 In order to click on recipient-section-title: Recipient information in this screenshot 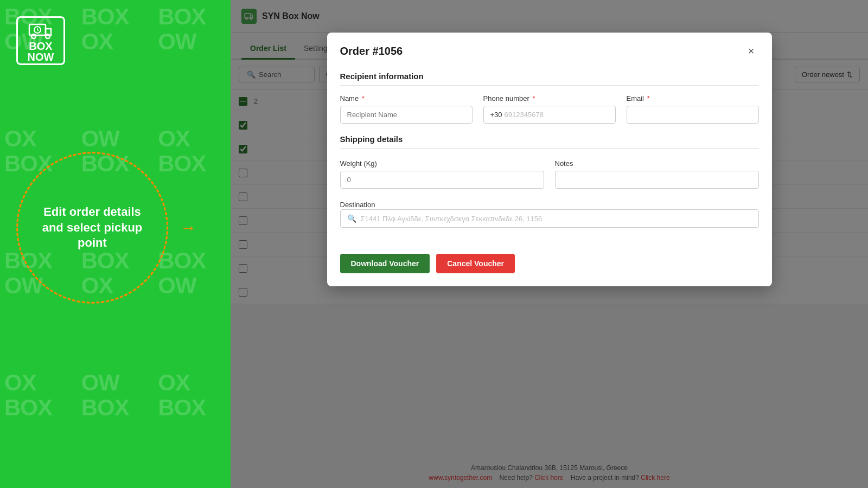, I will do `click(550, 79)`.